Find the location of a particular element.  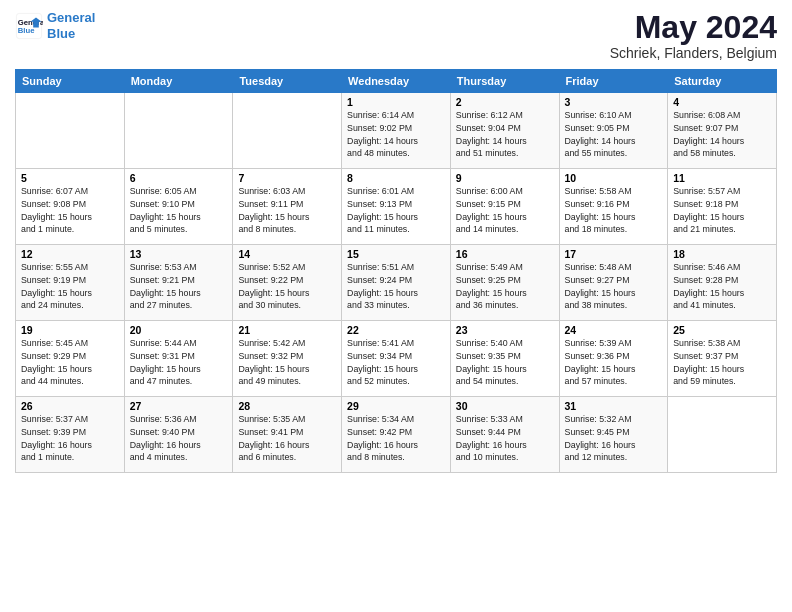

svg-text: General is located at coordinates (30, 22).